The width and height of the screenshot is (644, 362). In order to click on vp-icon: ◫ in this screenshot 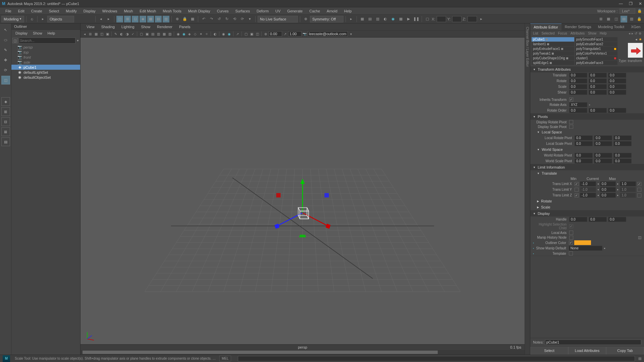, I will do `click(102, 34)`.